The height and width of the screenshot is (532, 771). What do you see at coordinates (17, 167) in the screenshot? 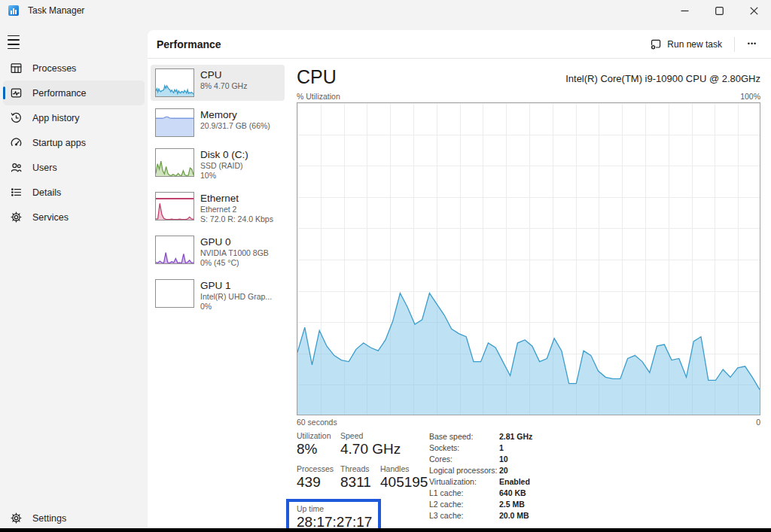
I see `users-icon` at bounding box center [17, 167].